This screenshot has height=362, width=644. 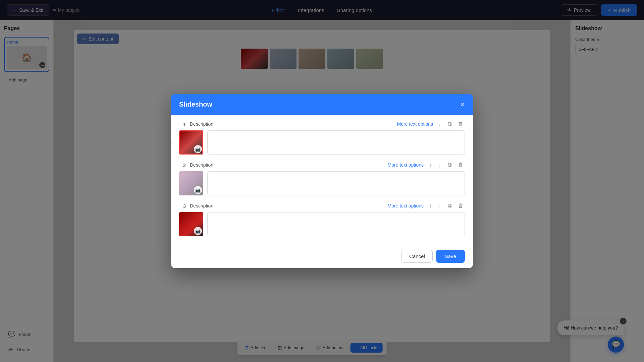 I want to click on camera-overlay-2: 📷, so click(x=198, y=190).